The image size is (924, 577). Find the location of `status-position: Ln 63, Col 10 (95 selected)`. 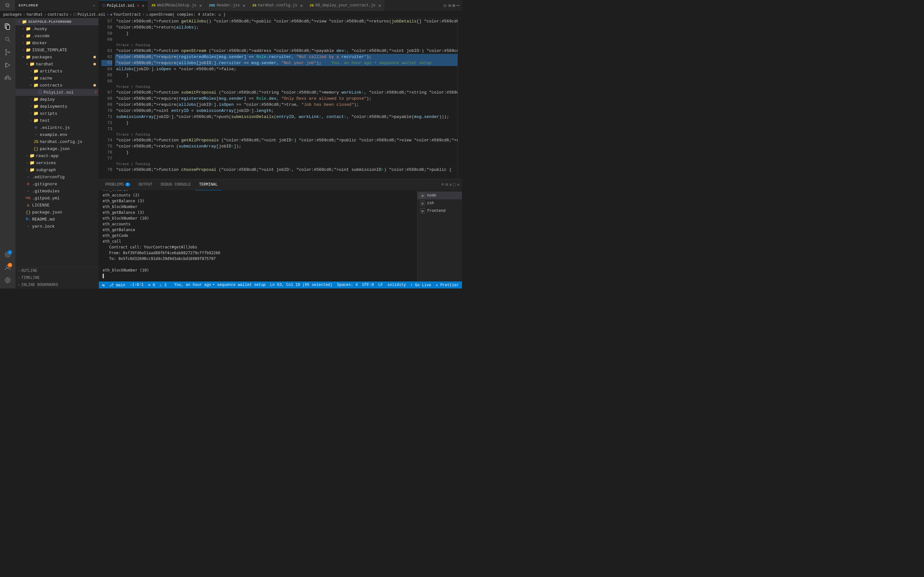

status-position: Ln 63, Col 10 (95 selected) is located at coordinates (301, 285).